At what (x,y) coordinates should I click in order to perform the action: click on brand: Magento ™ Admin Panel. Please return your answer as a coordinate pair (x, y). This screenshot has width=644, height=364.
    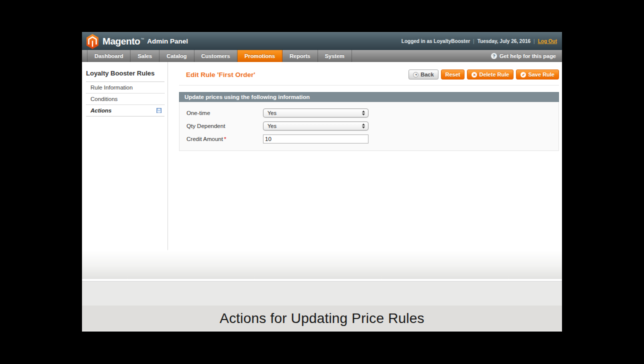
    Looking at the image, I should click on (137, 42).